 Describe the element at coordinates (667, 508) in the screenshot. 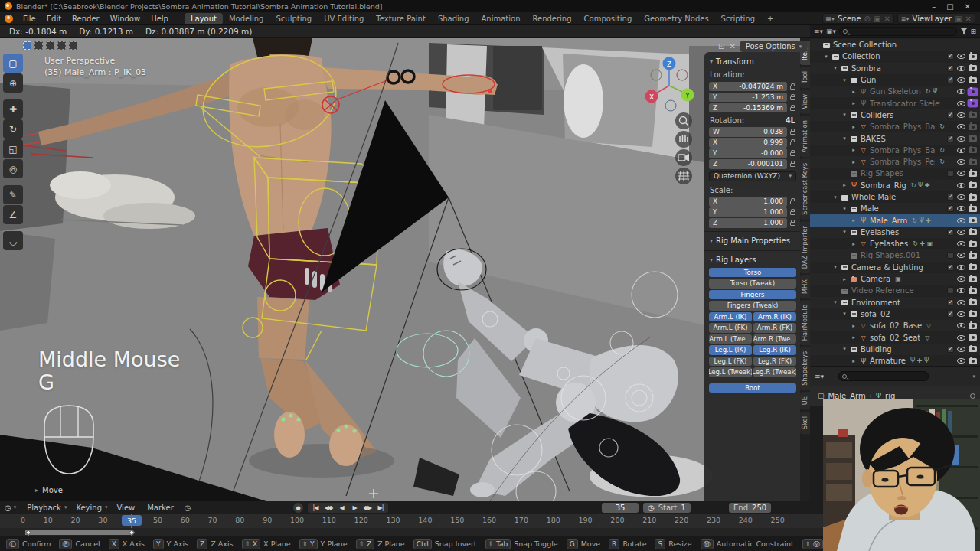

I see `frame-start-field: ◷ Start 1` at that location.